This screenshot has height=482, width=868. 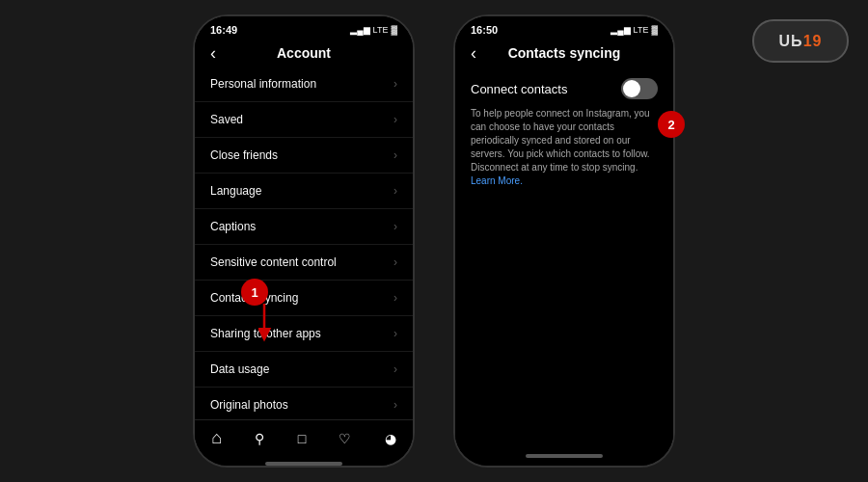 I want to click on menu-item-sharing-label: Sharing to other apps, so click(x=266, y=334).